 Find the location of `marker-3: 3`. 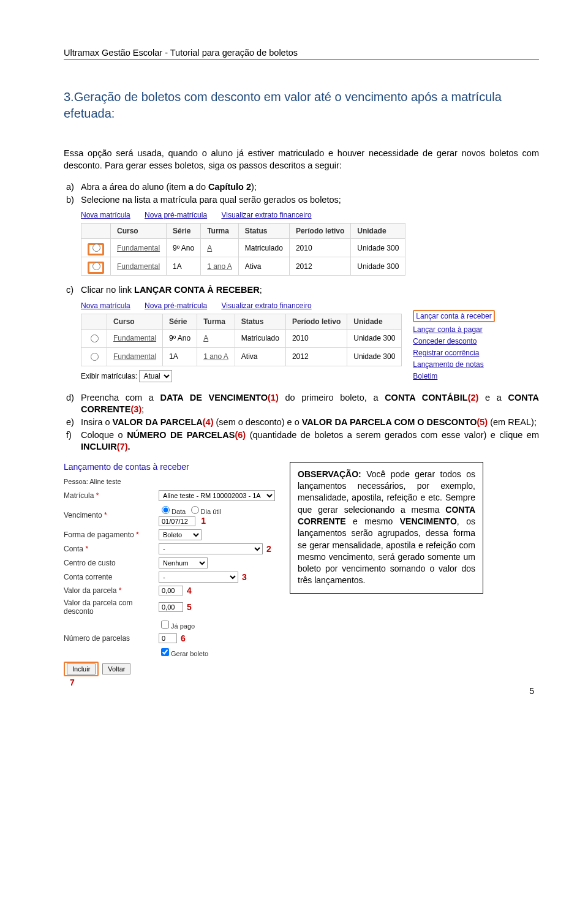

marker-3: 3 is located at coordinates (244, 577).